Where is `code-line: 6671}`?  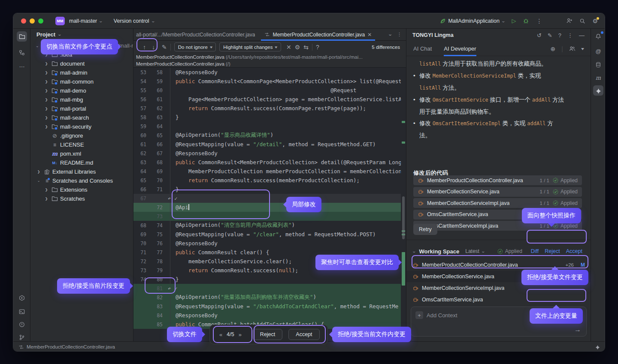
code-line: 6671} is located at coordinates (267, 190).